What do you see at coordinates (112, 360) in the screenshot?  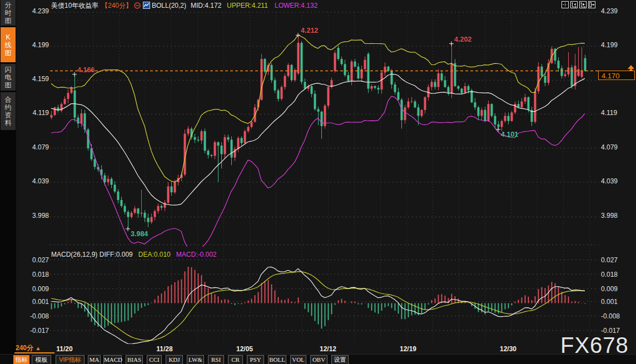 I see `toolbar-button-MACD: MACD` at bounding box center [112, 360].